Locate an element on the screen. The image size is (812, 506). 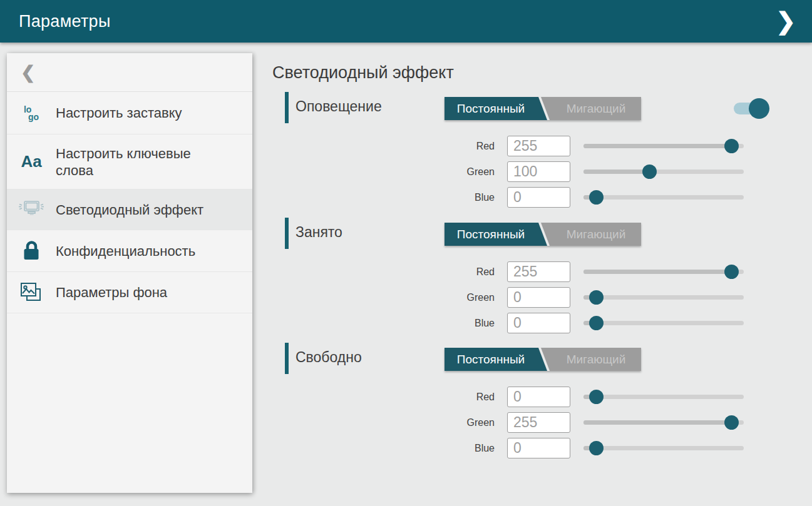
notification-enabled-toggle is located at coordinates (751, 109).